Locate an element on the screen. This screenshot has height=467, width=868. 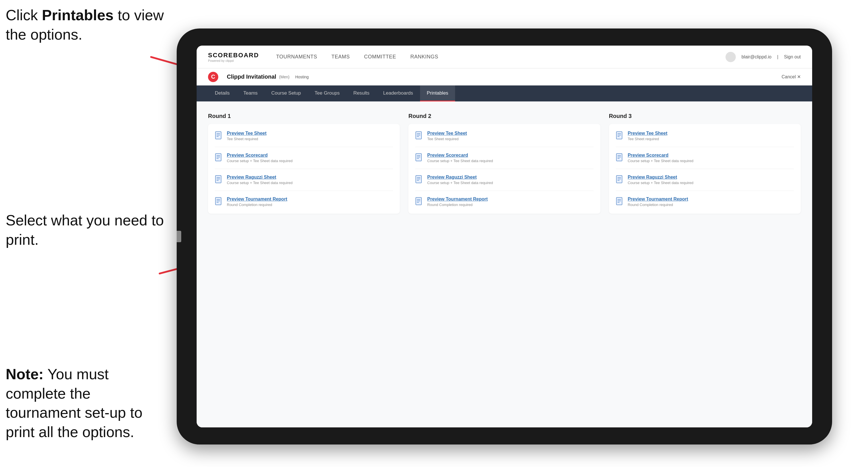
round-2-raguzzi-sub: Course setup + Tee Sheet data required is located at coordinates (460, 183).